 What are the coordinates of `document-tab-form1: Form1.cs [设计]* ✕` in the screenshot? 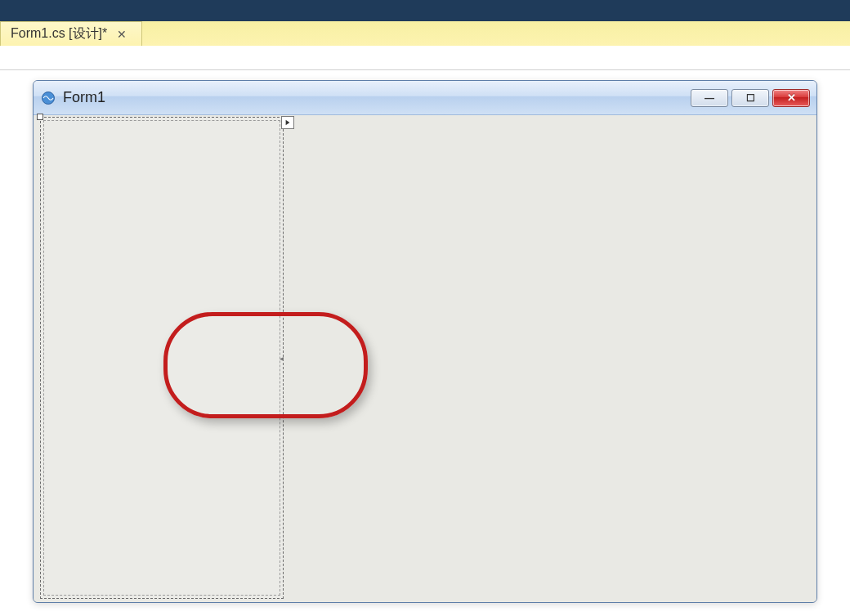 It's located at (71, 33).